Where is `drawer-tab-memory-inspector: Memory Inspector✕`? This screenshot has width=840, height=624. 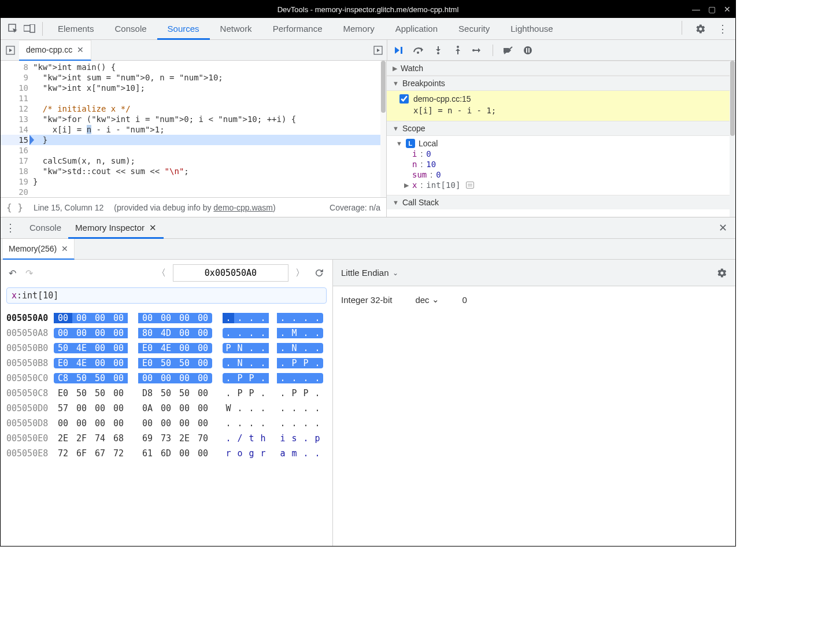 drawer-tab-memory-inspector: Memory Inspector✕ is located at coordinates (116, 228).